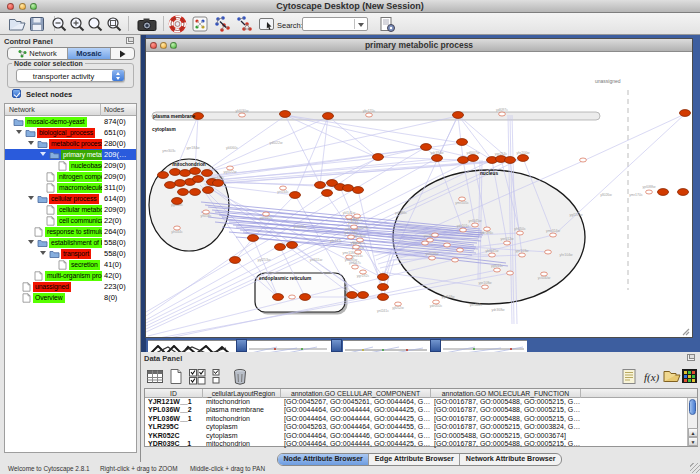 The image size is (700, 474). What do you see at coordinates (421, 402) in the screenshot?
I see `table-row: YJR121W__1mitochondrion[GO:0045267, GO:0…` at bounding box center [421, 402].